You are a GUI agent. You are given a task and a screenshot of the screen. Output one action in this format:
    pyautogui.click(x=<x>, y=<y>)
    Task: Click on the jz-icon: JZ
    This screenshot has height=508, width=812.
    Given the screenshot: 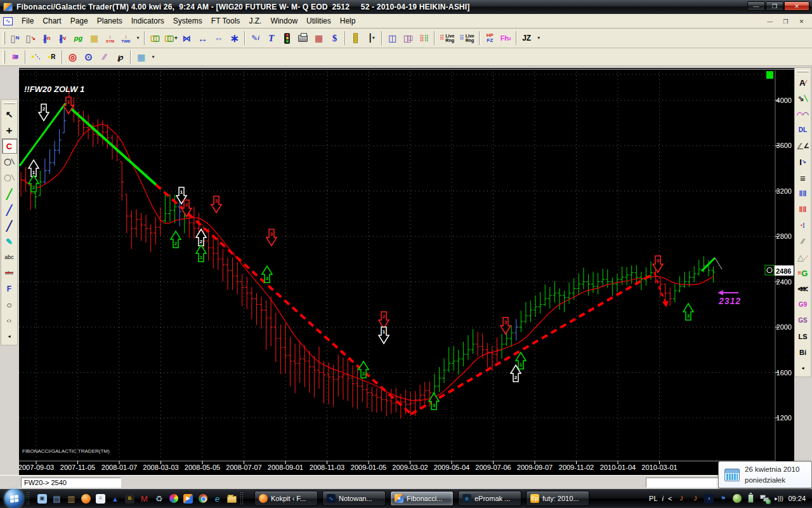 What is the action you would take?
    pyautogui.click(x=527, y=38)
    